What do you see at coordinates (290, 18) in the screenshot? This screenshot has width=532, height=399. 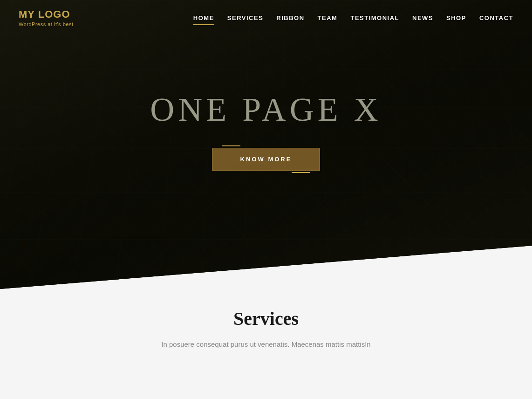 I see `nav-ribbon: RIBBON` at bounding box center [290, 18].